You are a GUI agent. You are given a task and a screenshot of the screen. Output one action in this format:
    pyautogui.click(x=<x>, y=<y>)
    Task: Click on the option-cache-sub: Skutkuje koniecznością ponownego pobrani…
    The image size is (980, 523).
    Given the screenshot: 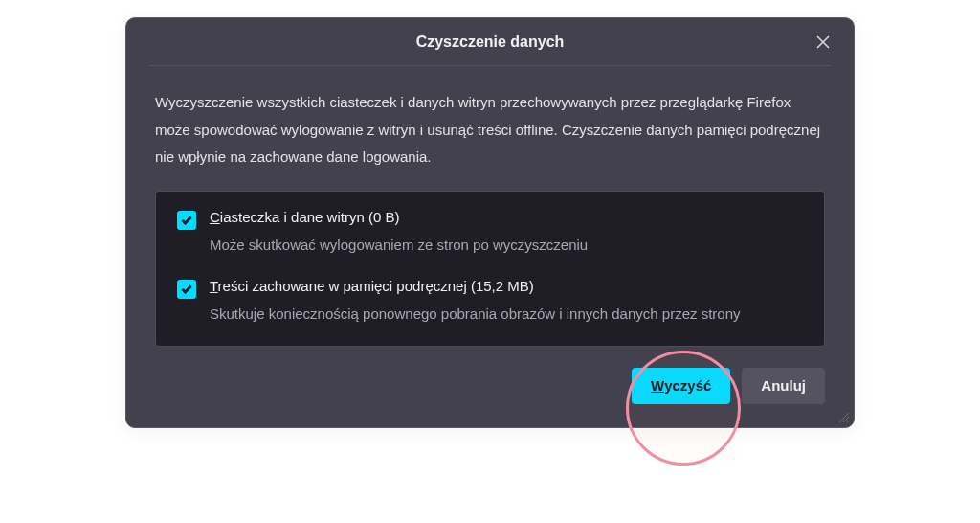 What is the action you would take?
    pyautogui.click(x=475, y=314)
    